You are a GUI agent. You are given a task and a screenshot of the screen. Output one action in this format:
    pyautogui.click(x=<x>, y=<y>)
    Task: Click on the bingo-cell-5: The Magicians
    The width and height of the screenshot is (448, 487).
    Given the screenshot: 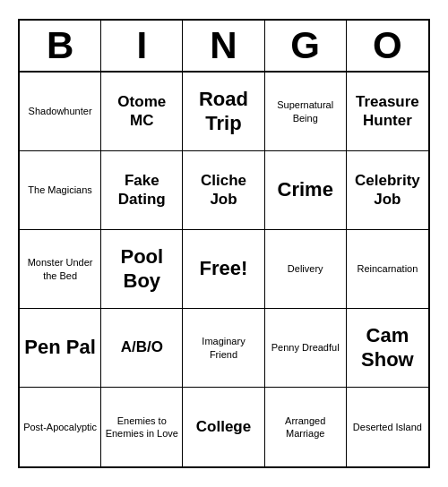 What is the action you would take?
    pyautogui.click(x=61, y=191)
    